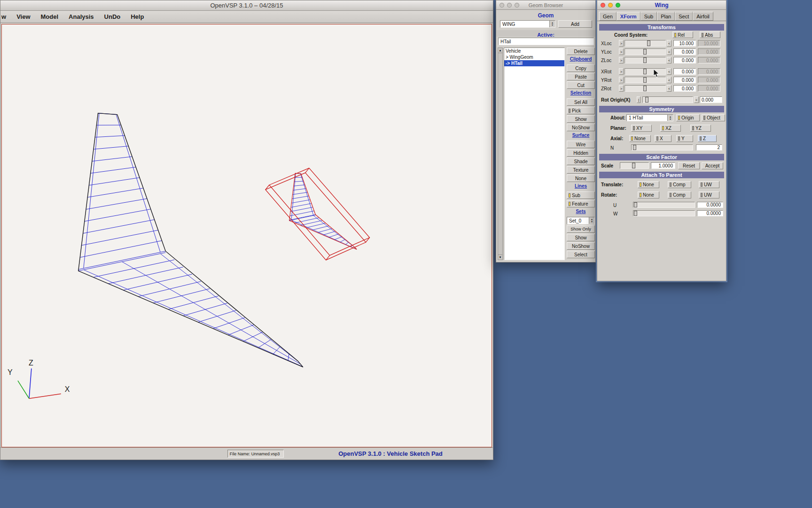  Describe the element at coordinates (709, 184) in the screenshot. I see `translate-uw-toggle: UW` at that location.